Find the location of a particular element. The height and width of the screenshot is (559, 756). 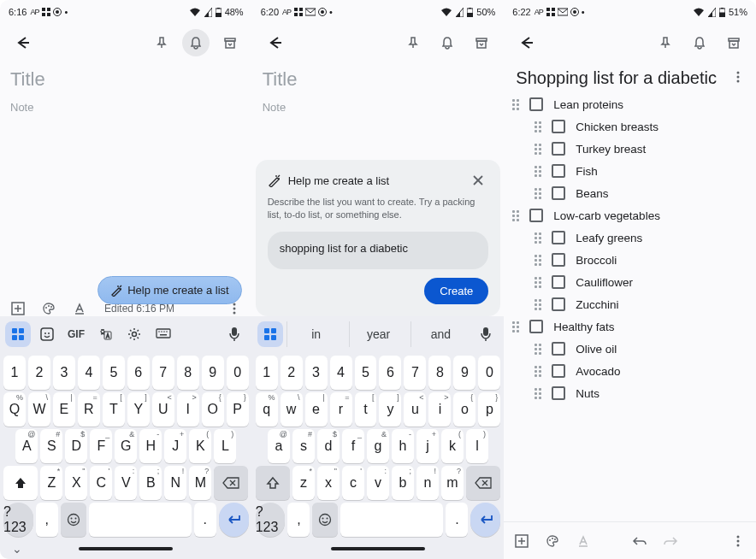

list-item: Zucchini is located at coordinates (629, 304).